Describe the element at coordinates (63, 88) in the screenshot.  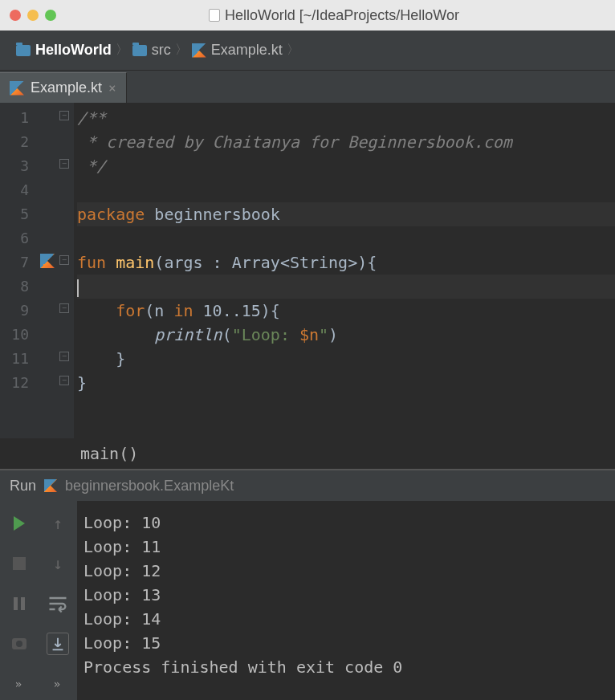
I see `editor-tab: Example.kt ×` at that location.